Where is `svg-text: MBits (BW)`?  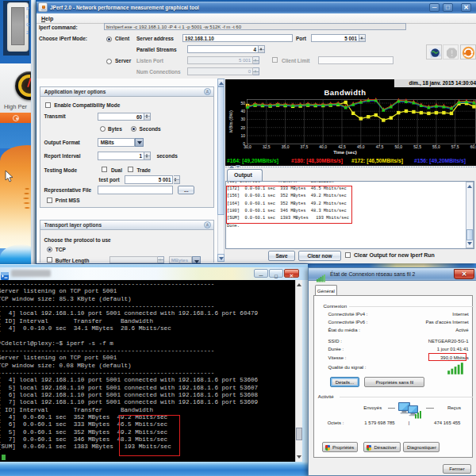 svg-text: MBits (BW) is located at coordinates (231, 121).